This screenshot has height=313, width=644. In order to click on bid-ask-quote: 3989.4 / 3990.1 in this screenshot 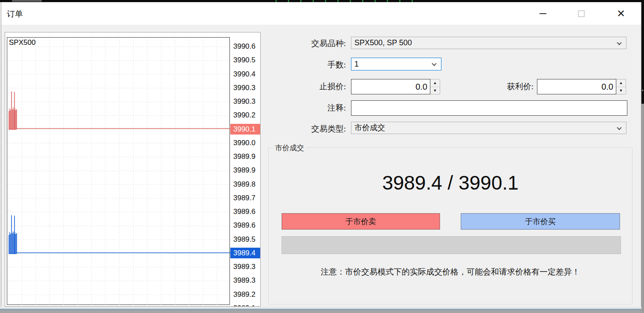, I will do `click(450, 183)`.